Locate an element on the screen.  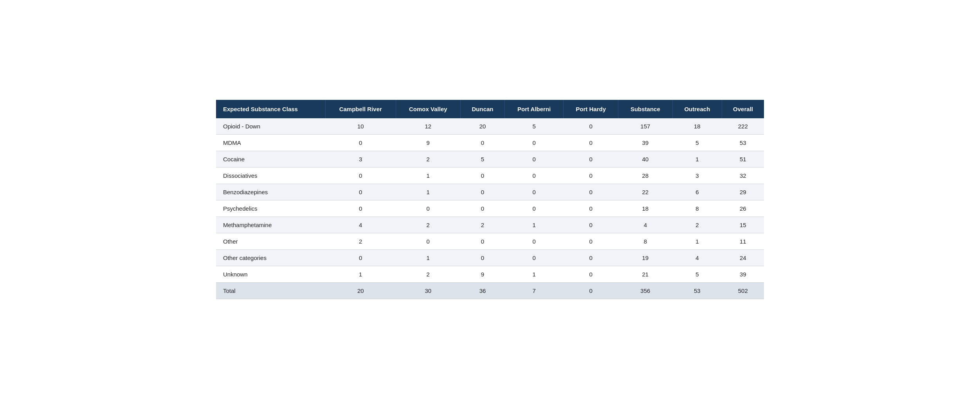
table-row: MDMA0900039553 is located at coordinates (490, 143).